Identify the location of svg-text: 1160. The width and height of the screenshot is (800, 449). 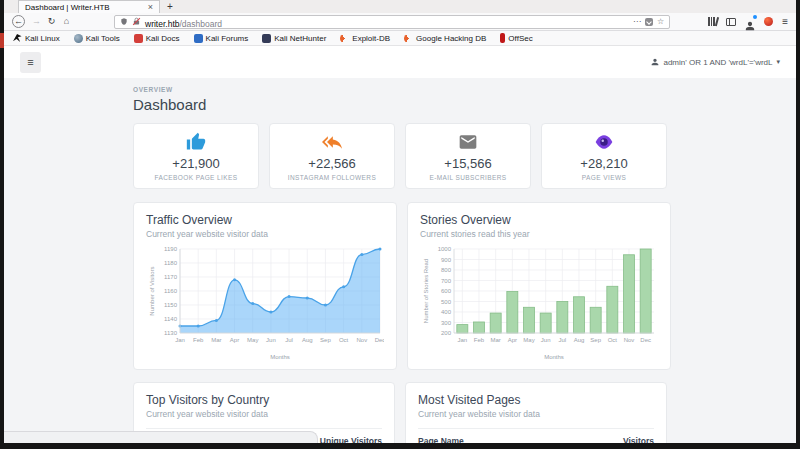
(171, 291).